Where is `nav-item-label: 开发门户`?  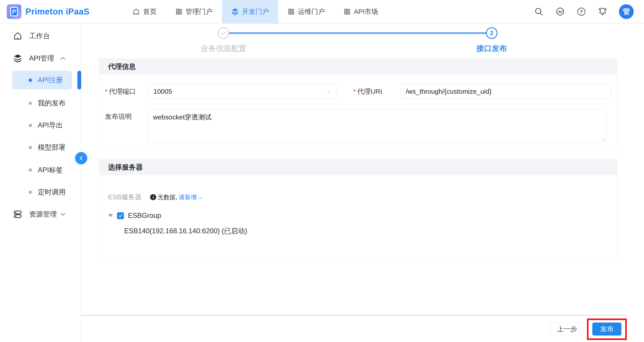 nav-item-label: 开发门户 is located at coordinates (256, 12).